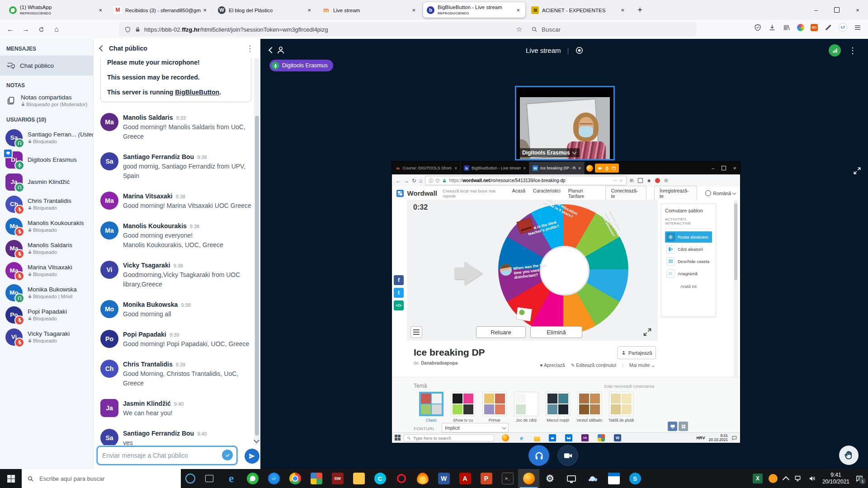 Image resolution: width=868 pixels, height=488 pixels. I want to click on webcam-user-label: Digitools Erasmus, so click(549, 153).